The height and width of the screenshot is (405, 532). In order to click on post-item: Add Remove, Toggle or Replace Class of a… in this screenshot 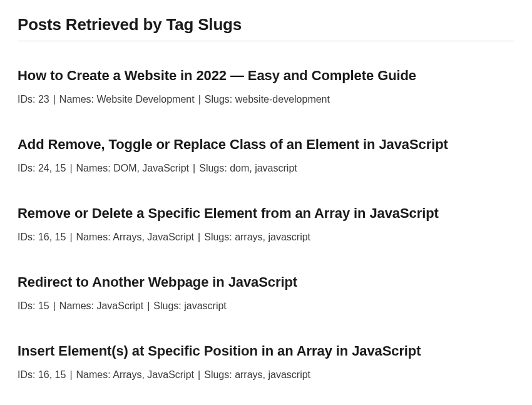, I will do `click(266, 155)`.